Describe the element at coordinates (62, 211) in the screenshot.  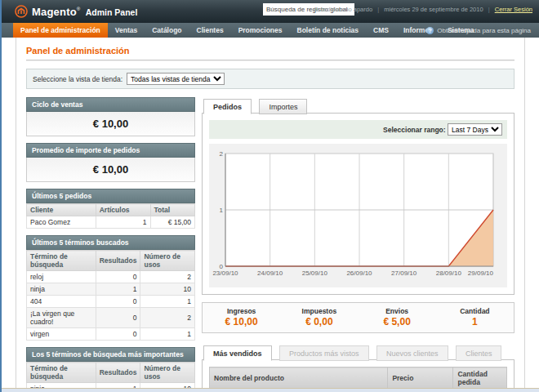
I see `col-cliente: Cliente` at that location.